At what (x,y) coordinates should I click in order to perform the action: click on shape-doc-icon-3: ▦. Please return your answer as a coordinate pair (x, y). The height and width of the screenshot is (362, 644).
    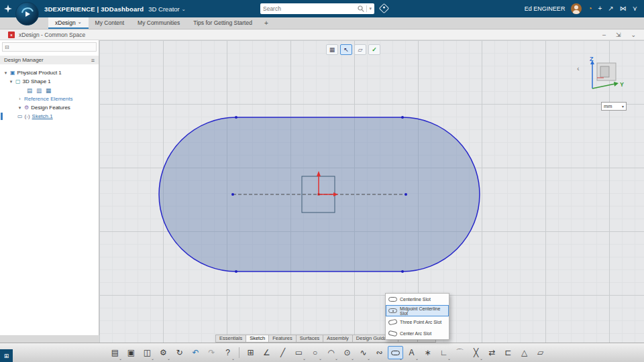
    Looking at the image, I should click on (48, 90).